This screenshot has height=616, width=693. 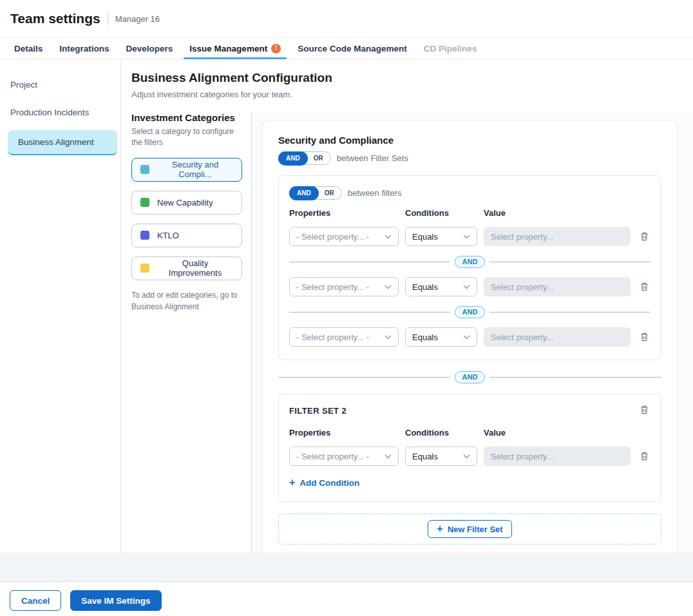 What do you see at coordinates (346, 567) in the screenshot?
I see `bottom-spacer` at bounding box center [346, 567].